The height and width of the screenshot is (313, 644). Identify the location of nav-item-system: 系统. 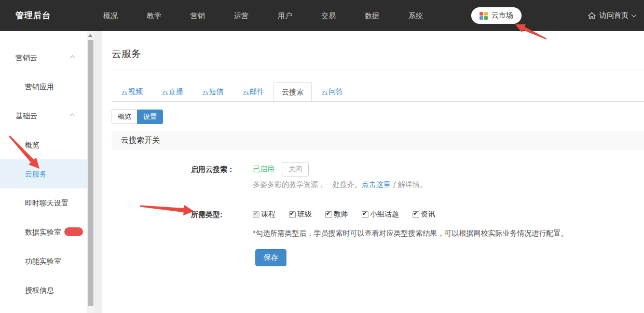
(416, 16).